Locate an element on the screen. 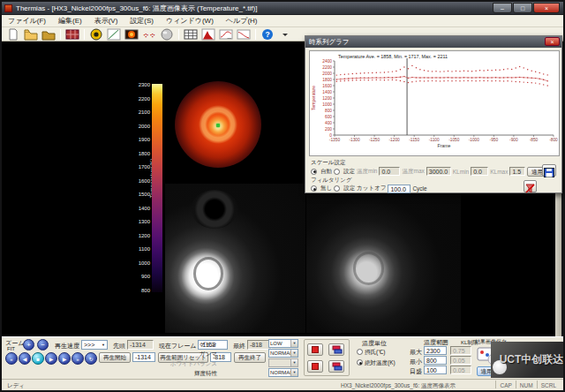  image-adjust-combos: ゲインLOW▼ガンマNORMAL▼ホワイトバランス▼輝度特性NORMAL▼ is located at coordinates (152, 358).